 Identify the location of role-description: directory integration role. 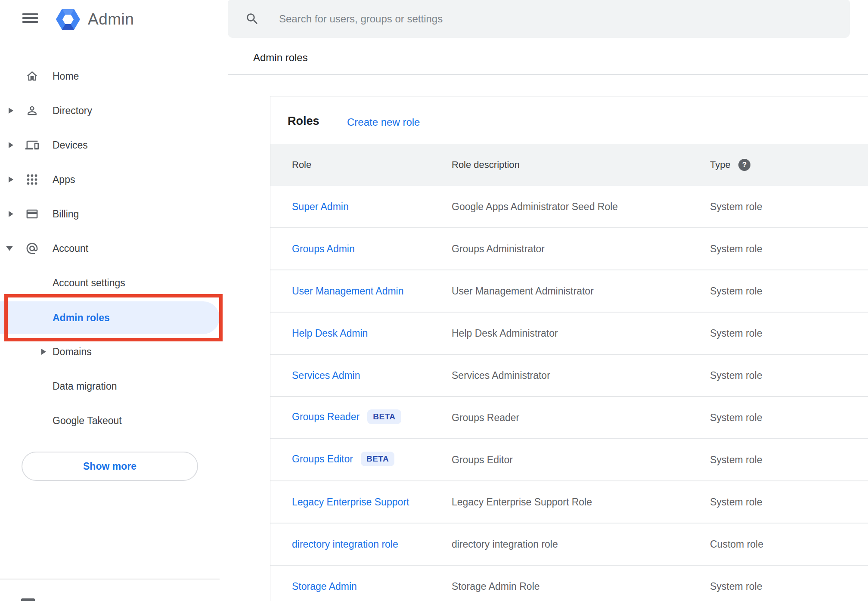
(505, 544).